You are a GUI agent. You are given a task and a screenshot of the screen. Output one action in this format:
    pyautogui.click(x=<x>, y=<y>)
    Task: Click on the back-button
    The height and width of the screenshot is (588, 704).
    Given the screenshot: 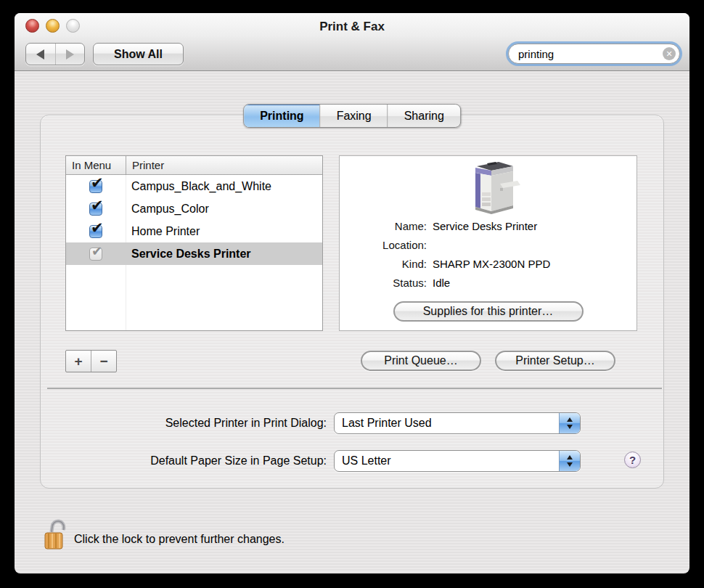 What is the action you would take?
    pyautogui.click(x=41, y=54)
    